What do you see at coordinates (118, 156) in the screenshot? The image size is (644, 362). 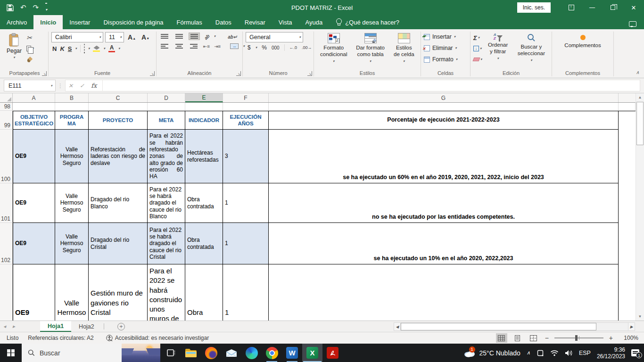 I see `cell-C100: Reforestación de laderas con riesgo de d…` at bounding box center [118, 156].